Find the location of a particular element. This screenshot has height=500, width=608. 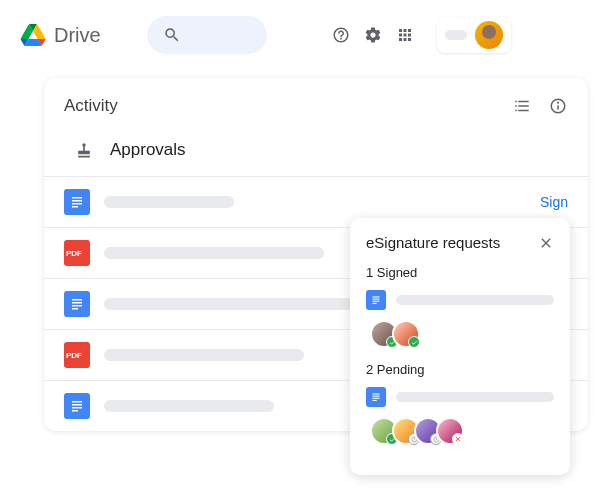

info-icon is located at coordinates (558, 106).